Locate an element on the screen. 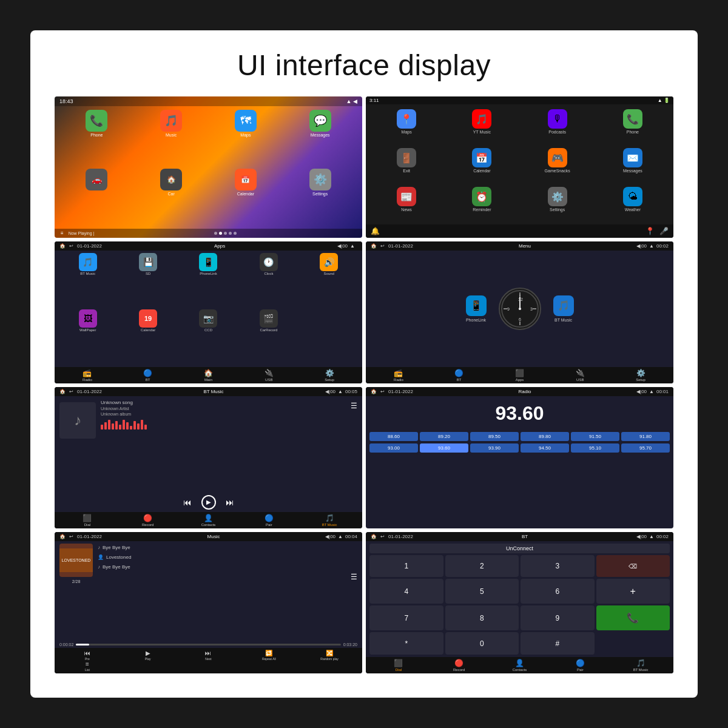 The width and height of the screenshot is (728, 728). s5-play-btn: ▶ is located at coordinates (209, 502).